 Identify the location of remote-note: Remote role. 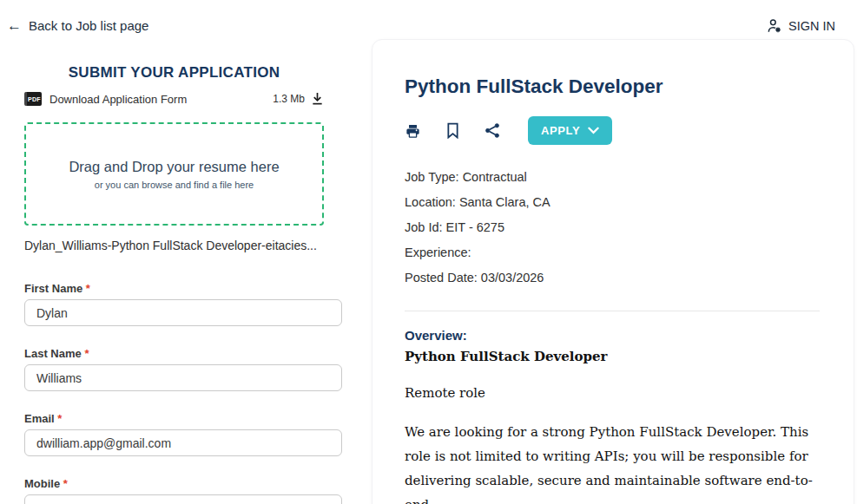
(611, 393).